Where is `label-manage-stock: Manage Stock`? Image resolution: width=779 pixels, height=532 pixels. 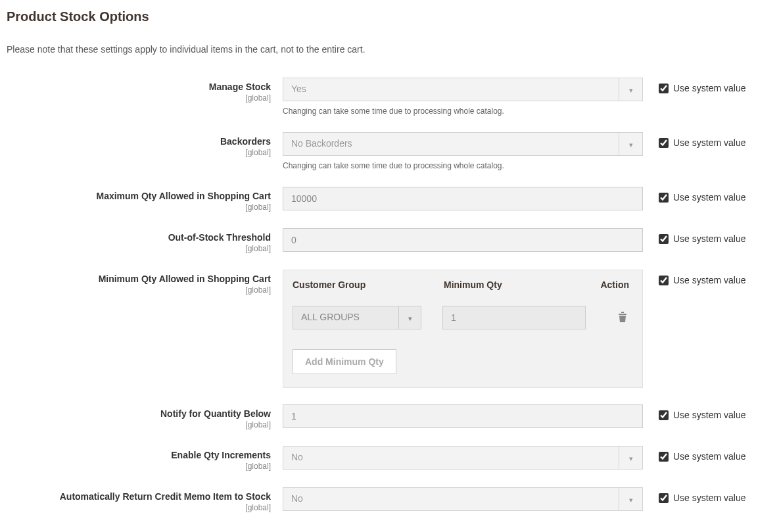 label-manage-stock: Manage Stock is located at coordinates (240, 87).